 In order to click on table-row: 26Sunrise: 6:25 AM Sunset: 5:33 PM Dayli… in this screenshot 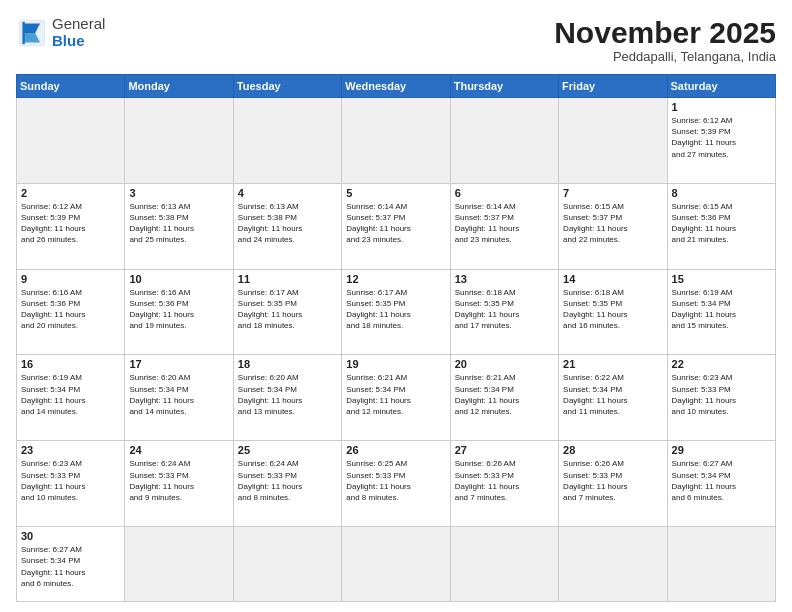, I will do `click(396, 484)`.